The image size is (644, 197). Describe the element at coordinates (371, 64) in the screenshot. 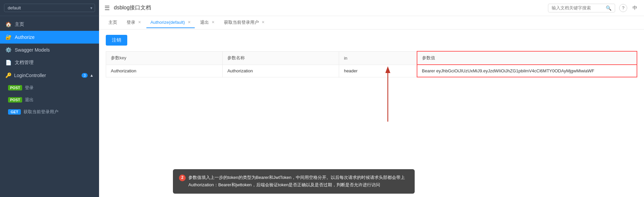

I see `params-table: 参数key 参数名称 in 参数值 Authorization Authoriz…` at that location.